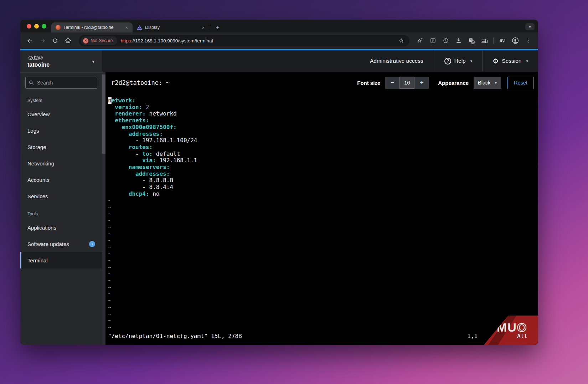 This screenshot has width=588, height=384. Describe the element at coordinates (102, 41) in the screenshot. I see `security-label: Not Secure` at that location.